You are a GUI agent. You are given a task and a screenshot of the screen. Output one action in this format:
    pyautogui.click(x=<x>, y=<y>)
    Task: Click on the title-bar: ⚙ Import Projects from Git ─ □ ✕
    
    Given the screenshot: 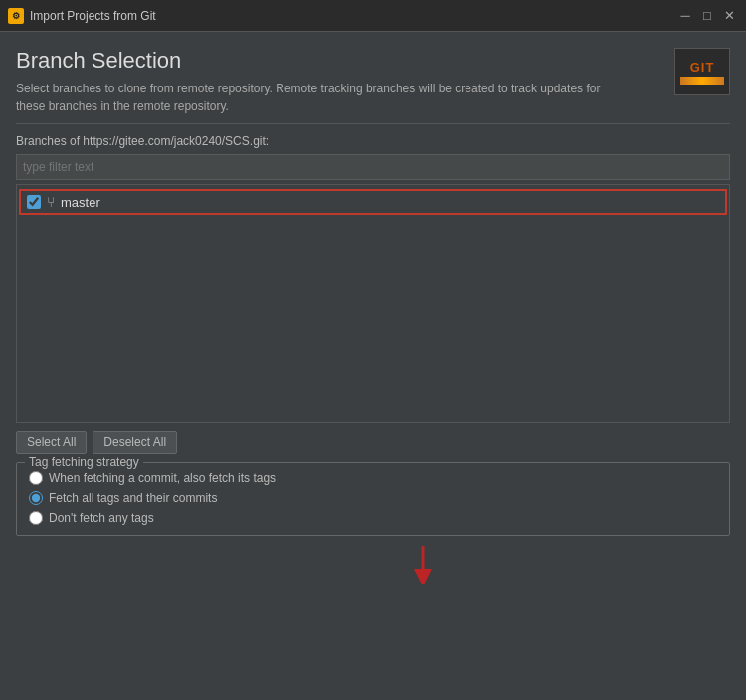 What is the action you would take?
    pyautogui.click(x=373, y=16)
    